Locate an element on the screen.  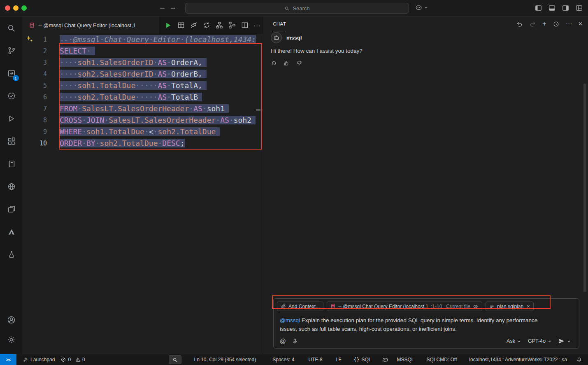
code-line: 2SELECT· is located at coordinates (143, 51).